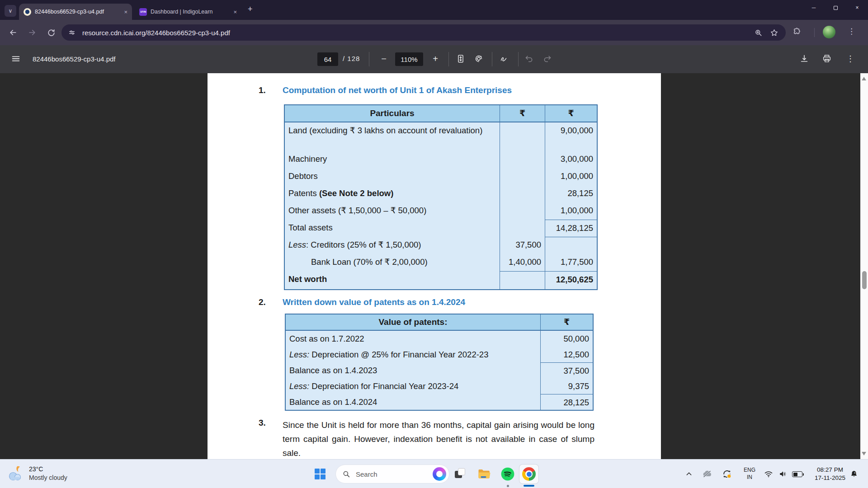  What do you see at coordinates (362, 302) in the screenshot?
I see `doc-item-2: 2. Written down value of patents as on 1…` at bounding box center [362, 302].